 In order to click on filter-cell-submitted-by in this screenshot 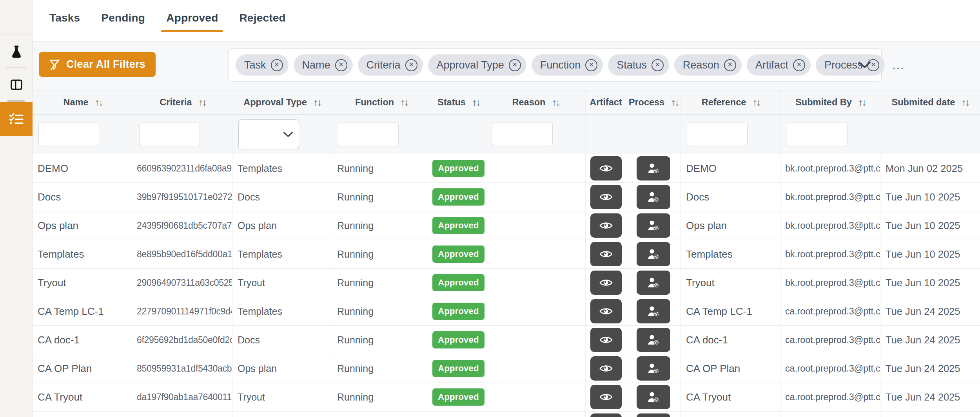, I will do `click(831, 134)`.